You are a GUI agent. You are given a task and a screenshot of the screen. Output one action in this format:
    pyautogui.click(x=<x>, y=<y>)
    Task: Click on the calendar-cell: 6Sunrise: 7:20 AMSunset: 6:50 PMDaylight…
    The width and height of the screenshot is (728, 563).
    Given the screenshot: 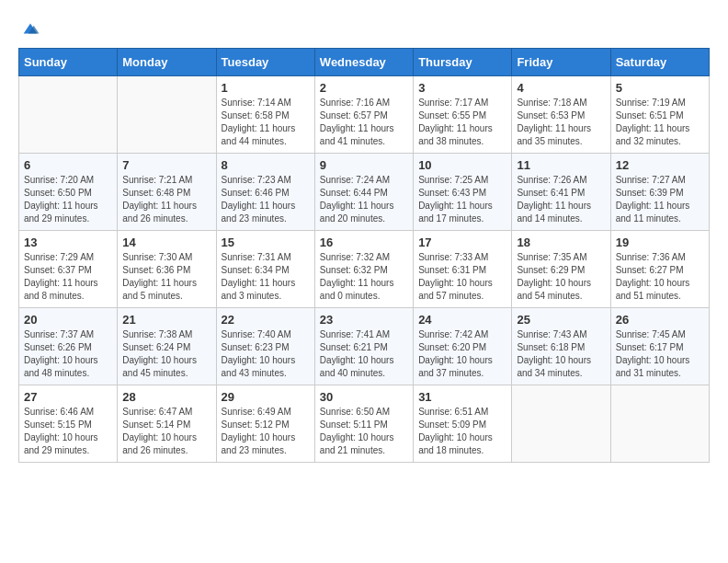 What is the action you would take?
    pyautogui.click(x=68, y=192)
    